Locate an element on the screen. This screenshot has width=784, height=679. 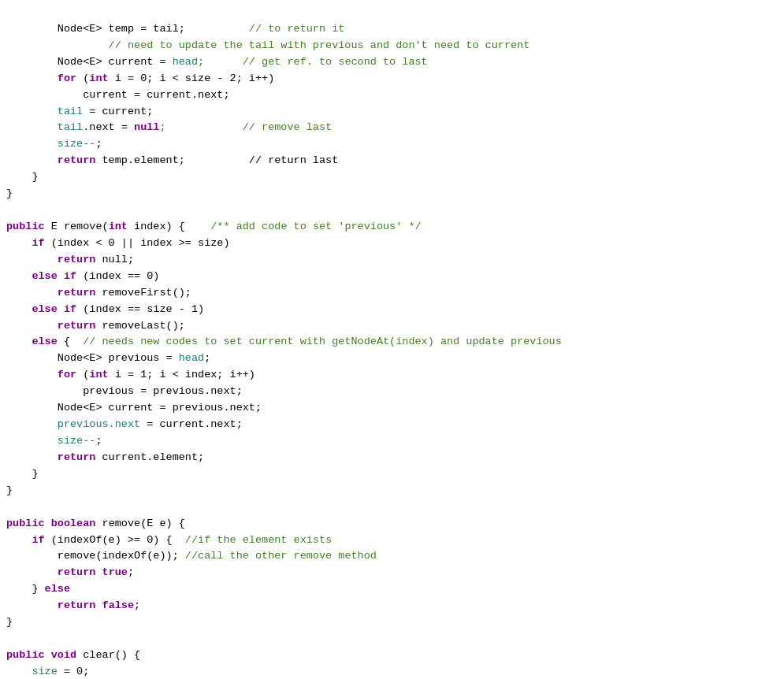
code-line: if (indexOf(e) >= 0) { //if the element … is located at coordinates (392, 540).